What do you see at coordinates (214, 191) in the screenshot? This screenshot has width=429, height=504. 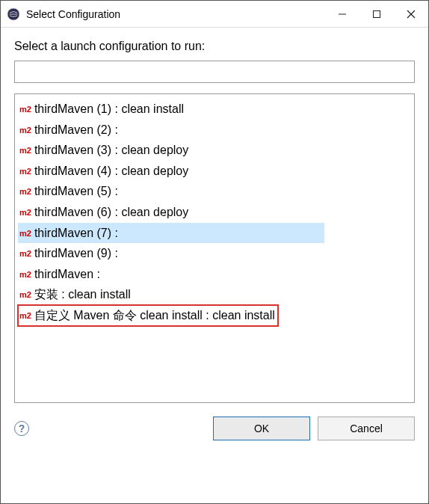 I see `list-item: m2thirdMaven (5) :` at bounding box center [214, 191].